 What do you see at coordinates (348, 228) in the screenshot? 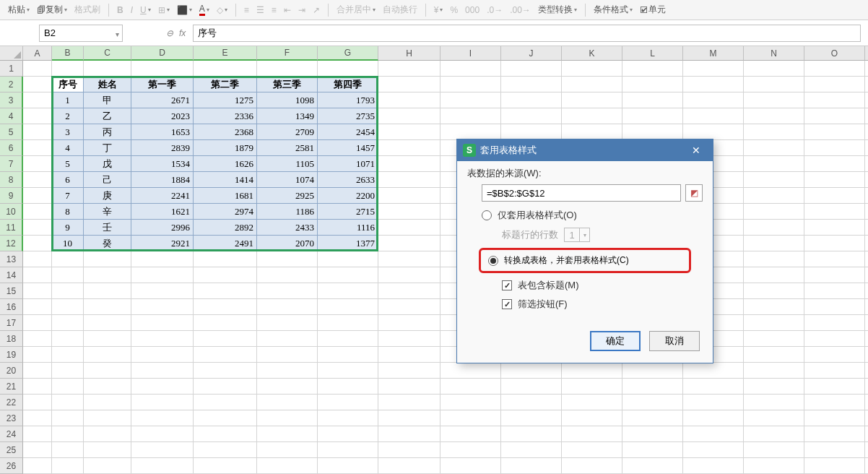
I see `cell: 1116` at bounding box center [348, 228].